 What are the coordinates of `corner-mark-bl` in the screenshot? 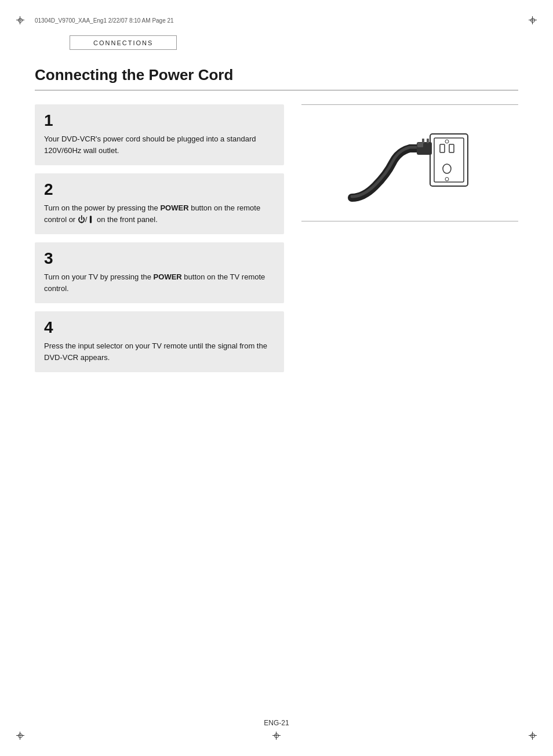 It's located at (20, 736).